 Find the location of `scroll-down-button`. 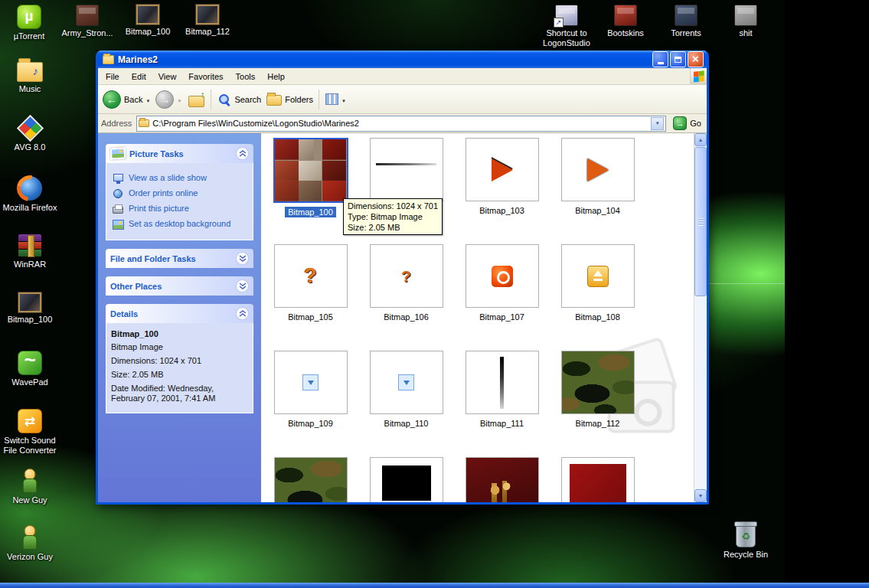

scroll-down-button is located at coordinates (701, 496).